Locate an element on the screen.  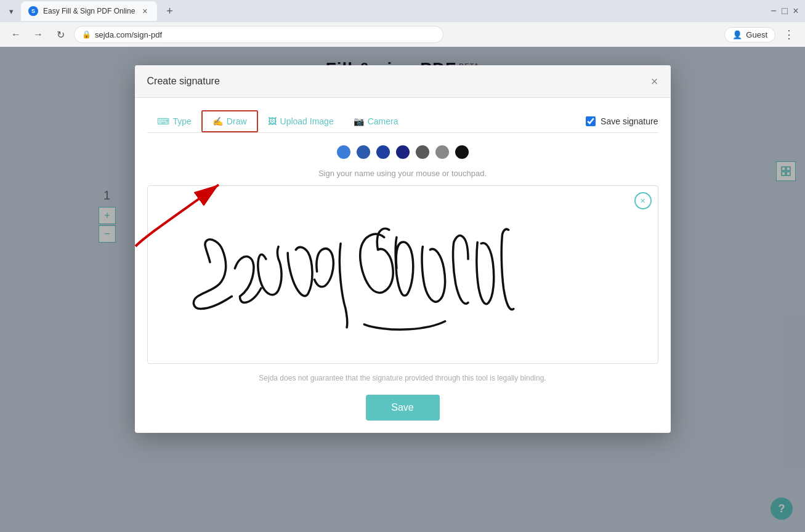
save-signature-label: Save signature is located at coordinates (629, 121).